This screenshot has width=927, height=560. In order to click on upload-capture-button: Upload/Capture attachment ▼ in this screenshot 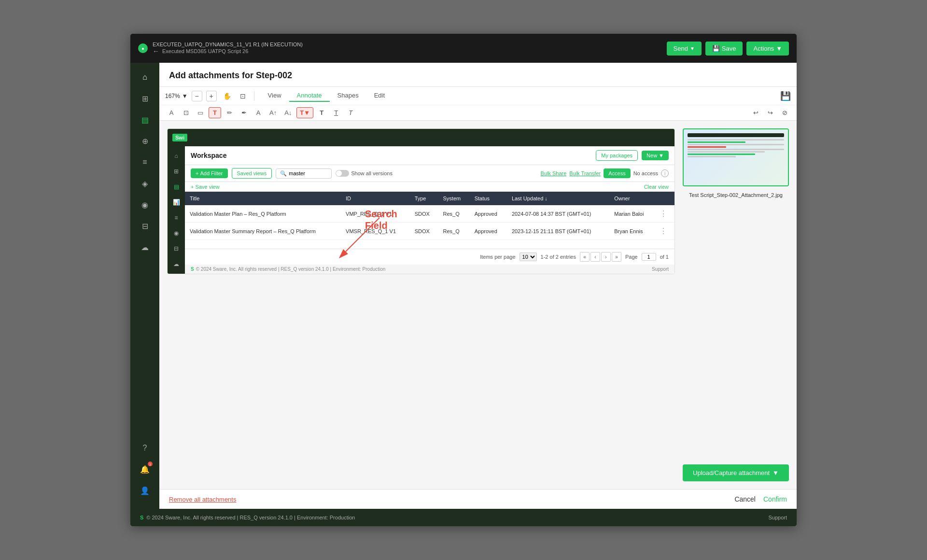, I will do `click(736, 473)`.